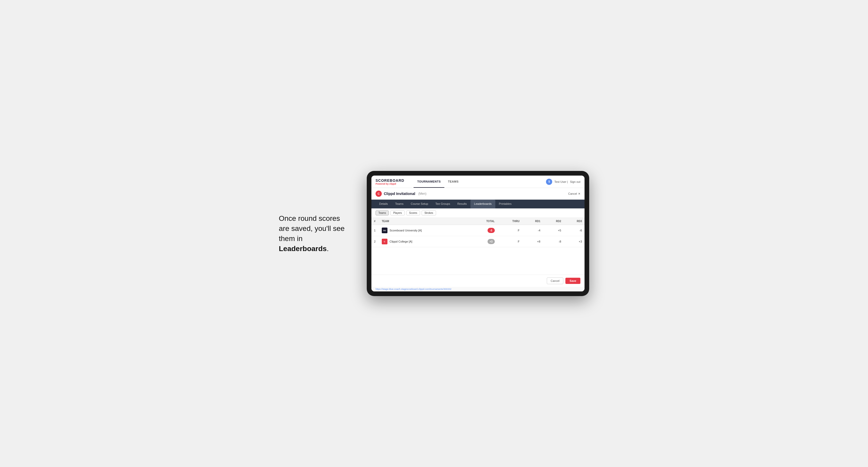 The height and width of the screenshot is (467, 868). What do you see at coordinates (483, 204) in the screenshot?
I see `tab-leaderboards: Leaderboards` at bounding box center [483, 204].